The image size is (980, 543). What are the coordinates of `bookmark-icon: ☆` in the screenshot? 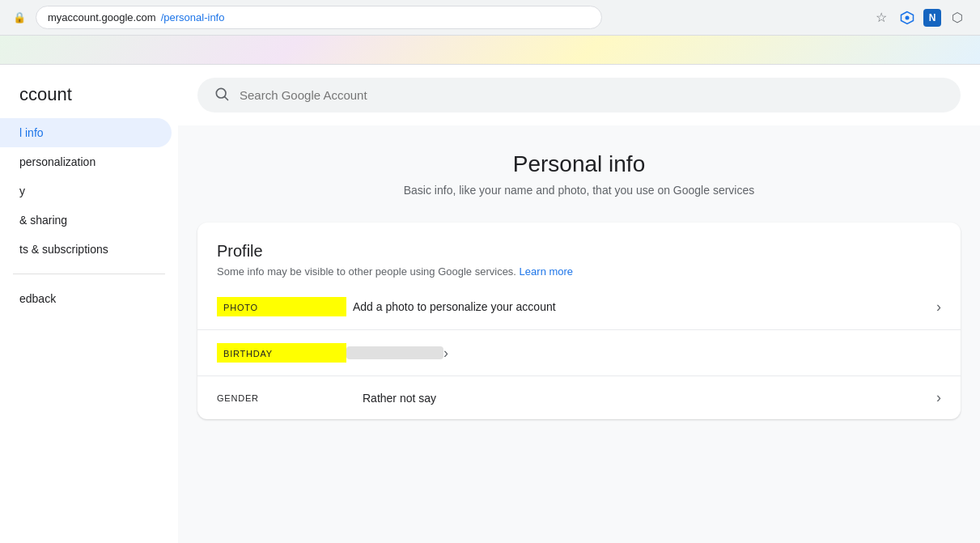 It's located at (881, 18).